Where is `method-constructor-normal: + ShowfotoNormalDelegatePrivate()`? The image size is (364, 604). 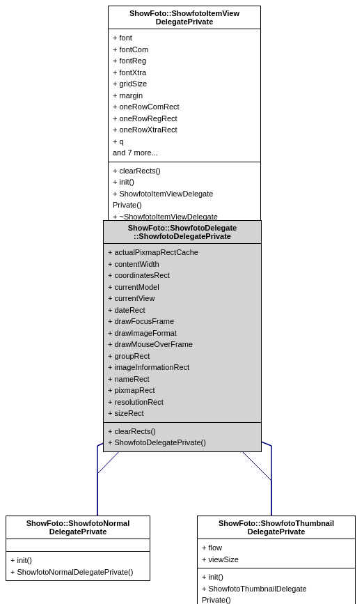
method-constructor-normal: + ShowfotoNormalDelegatePrivate() is located at coordinates (78, 573).